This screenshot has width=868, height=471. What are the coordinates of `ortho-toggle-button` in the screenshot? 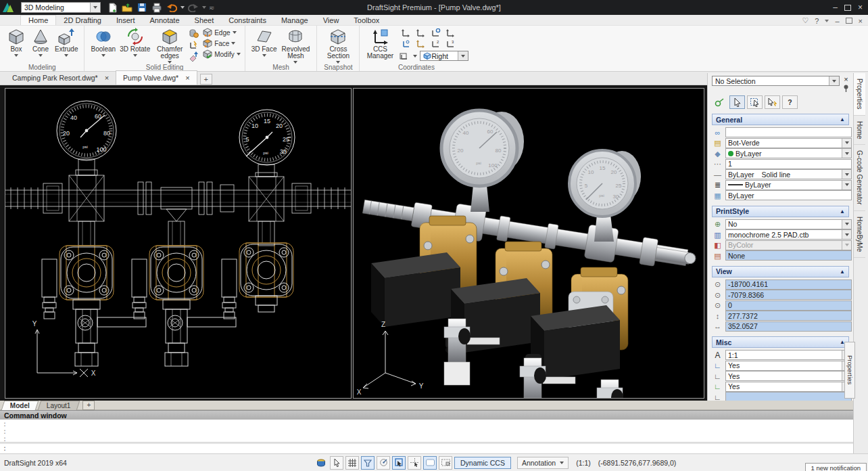 It's located at (368, 463).